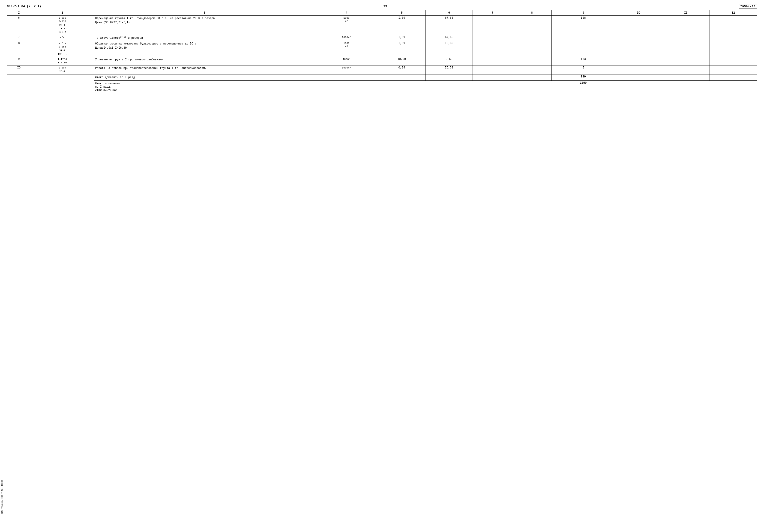  What do you see at coordinates (204, 70) in the screenshot?
I see `row-10-desc: Работа на отвале при транспортировании г…` at bounding box center [204, 70].